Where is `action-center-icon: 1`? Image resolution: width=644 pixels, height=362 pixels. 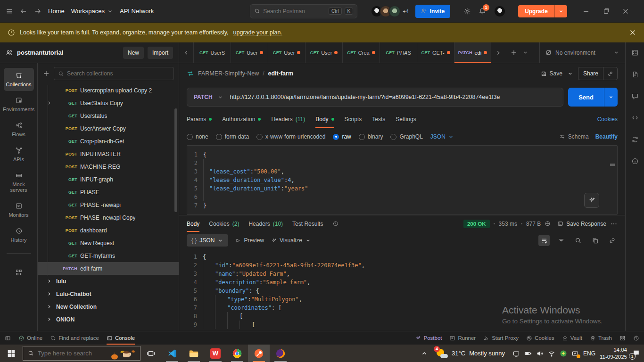
action-center-icon: 1 is located at coordinates (636, 354).